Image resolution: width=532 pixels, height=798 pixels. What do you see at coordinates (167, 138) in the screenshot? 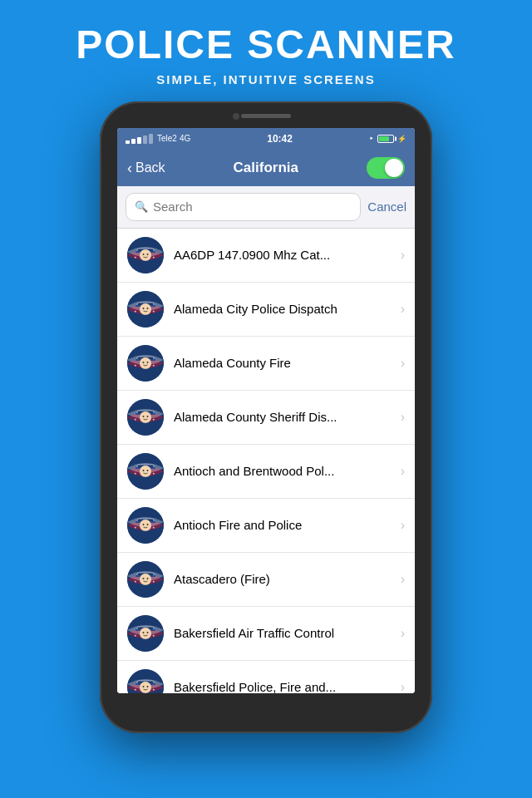
I see `carrier-name: Tele2` at bounding box center [167, 138].